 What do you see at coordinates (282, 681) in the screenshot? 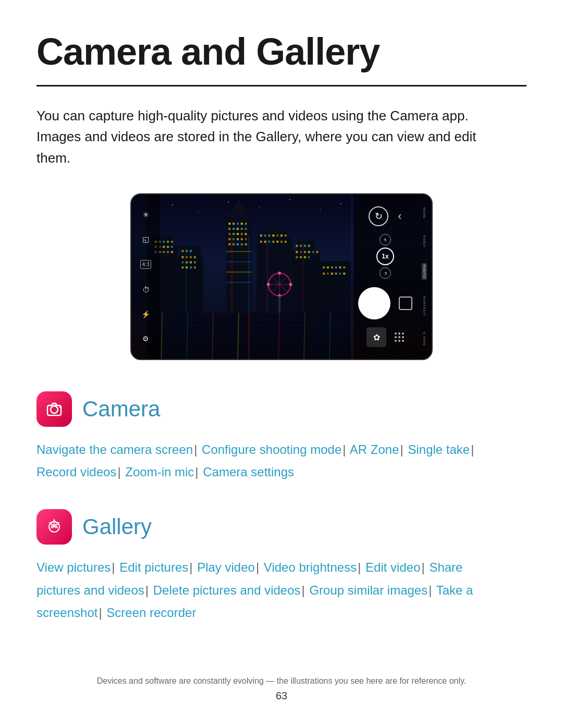
I see `footer-note: Devices and software are constantly evol…` at bounding box center [282, 681].